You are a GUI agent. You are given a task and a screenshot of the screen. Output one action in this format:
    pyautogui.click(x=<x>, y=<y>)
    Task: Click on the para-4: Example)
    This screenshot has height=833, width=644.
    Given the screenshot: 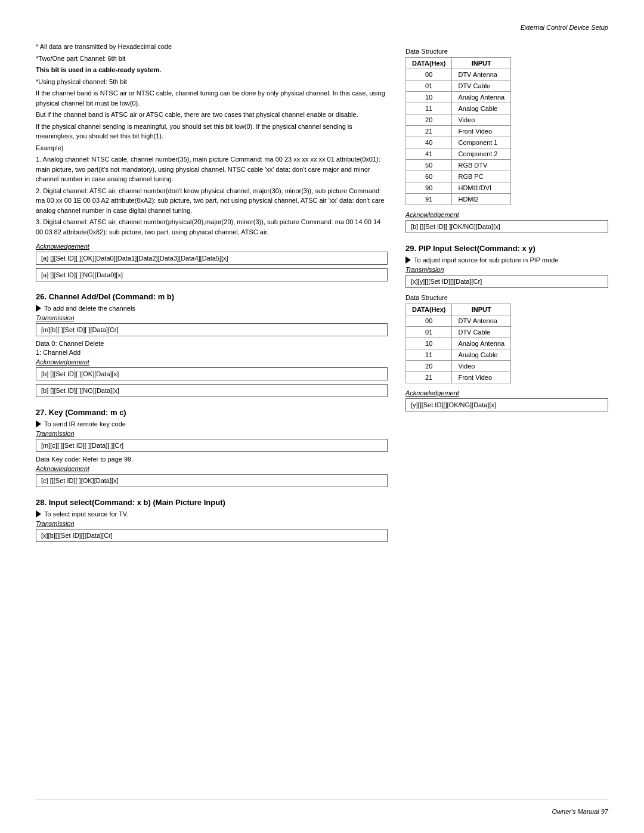 What is the action you would take?
    pyautogui.click(x=212, y=148)
    